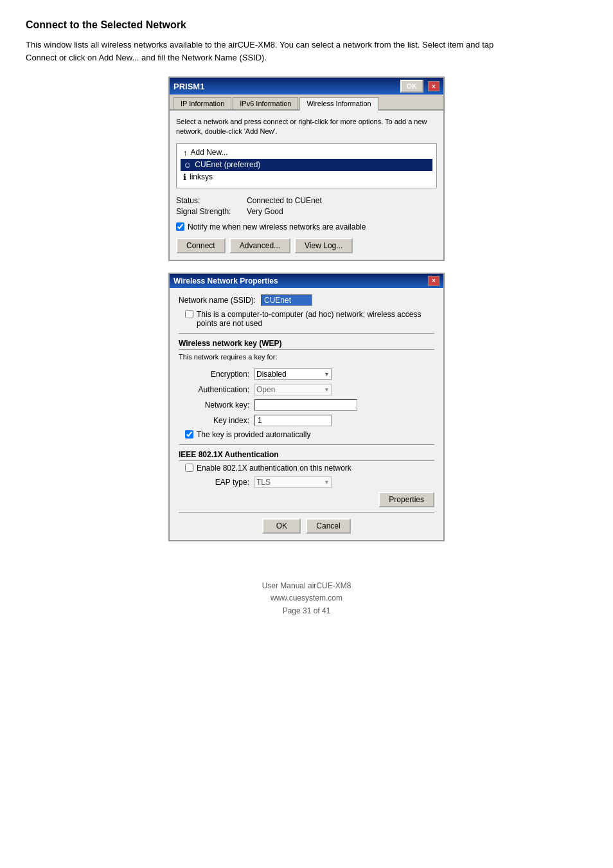 The width and height of the screenshot is (613, 868). What do you see at coordinates (306, 166) in the screenshot?
I see `network-list: ↑ Add New... ☺ CUEnet (preferred) ℹ link…` at bounding box center [306, 166].